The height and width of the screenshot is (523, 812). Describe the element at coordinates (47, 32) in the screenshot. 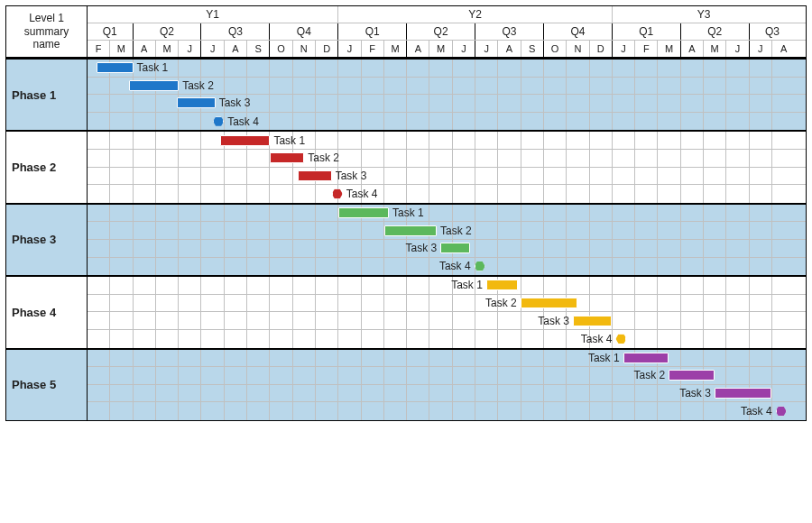

I see `corner-header: Level 1 summary name` at that location.